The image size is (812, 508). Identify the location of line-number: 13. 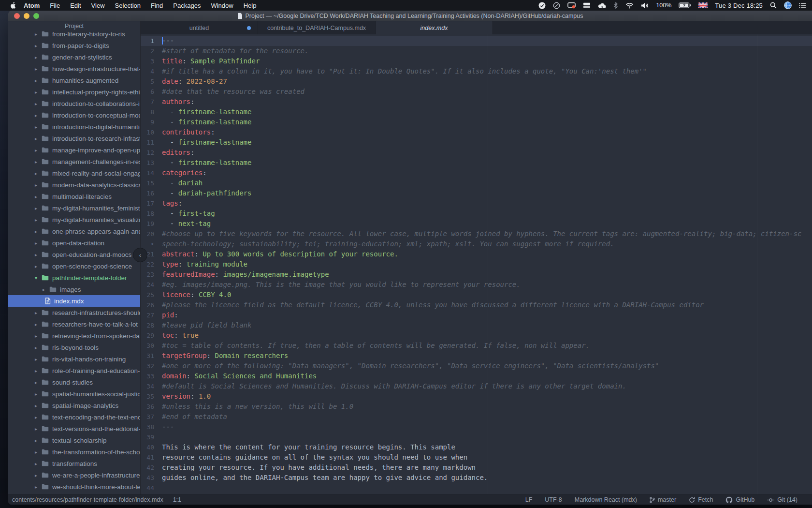
(147, 163).